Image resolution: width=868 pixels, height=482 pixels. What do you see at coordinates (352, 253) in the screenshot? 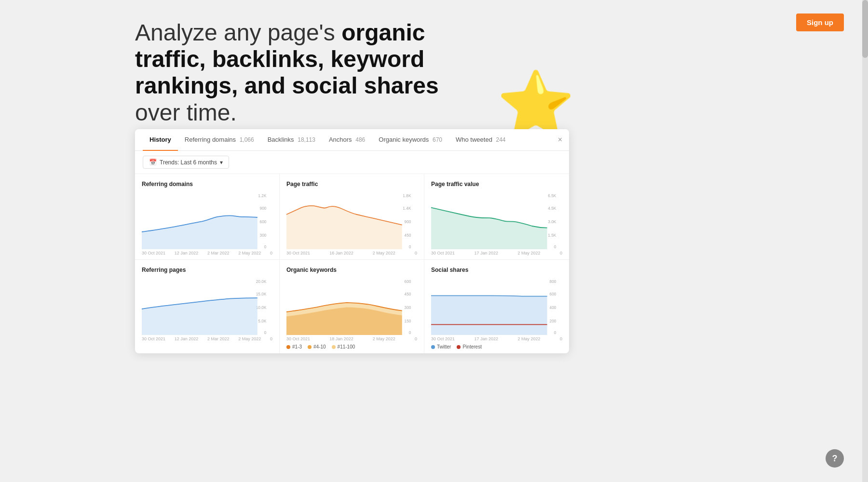
I see `chart-axis-page-traffic: 30 Oct 2021 16 Jan 2022 2 May 2022 0` at bounding box center [352, 253].